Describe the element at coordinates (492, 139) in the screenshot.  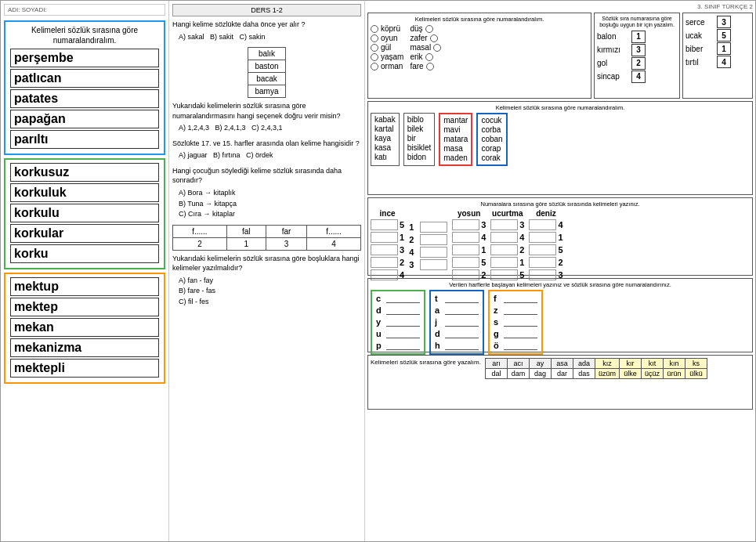
I see `section2-col4: cocuk corba coban corap corak` at that location.